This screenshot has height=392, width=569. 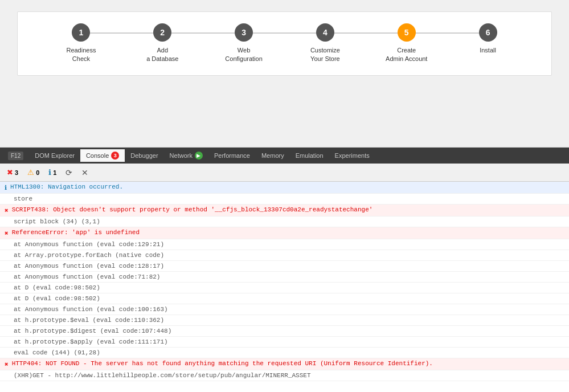 What do you see at coordinates (18, 199) in the screenshot?
I see `console-line-text: store` at bounding box center [18, 199].